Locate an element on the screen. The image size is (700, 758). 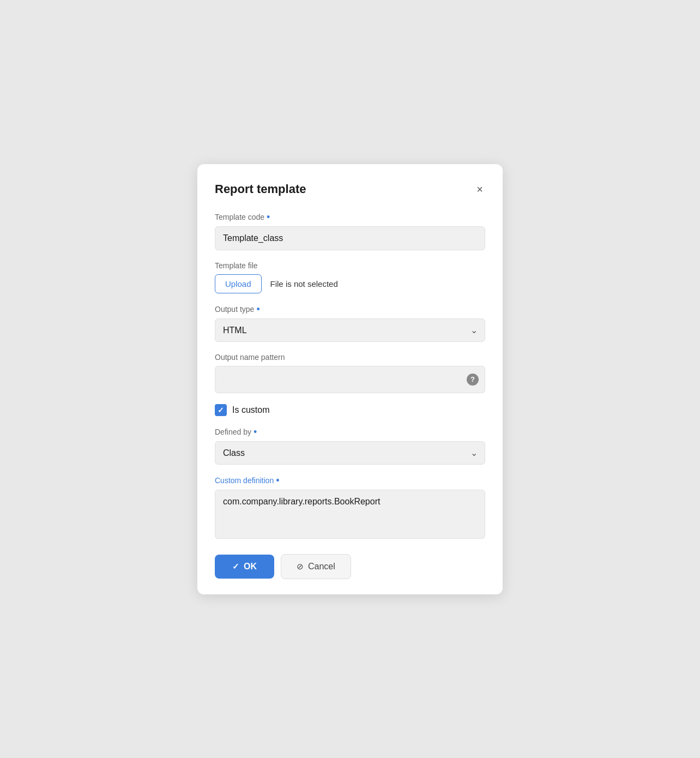
checkmark-icon: ✓ is located at coordinates (221, 410).